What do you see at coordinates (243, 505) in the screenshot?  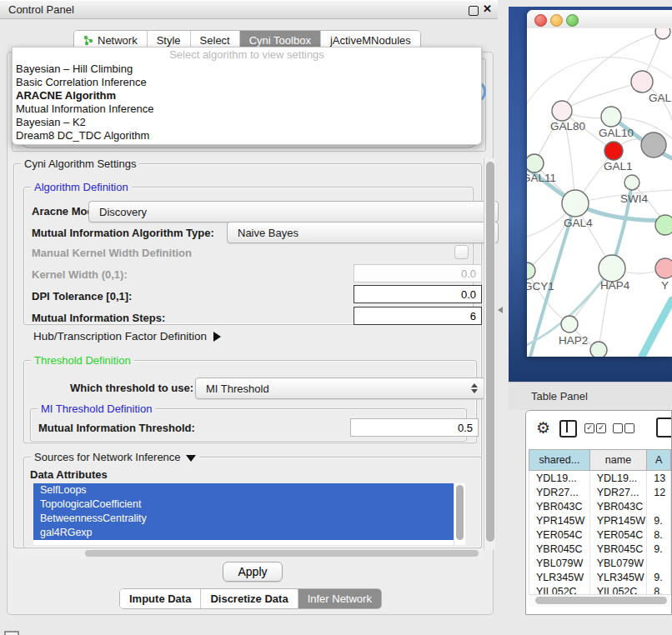 I see `attribute-list-item: TopologicalCoefficient` at bounding box center [243, 505].